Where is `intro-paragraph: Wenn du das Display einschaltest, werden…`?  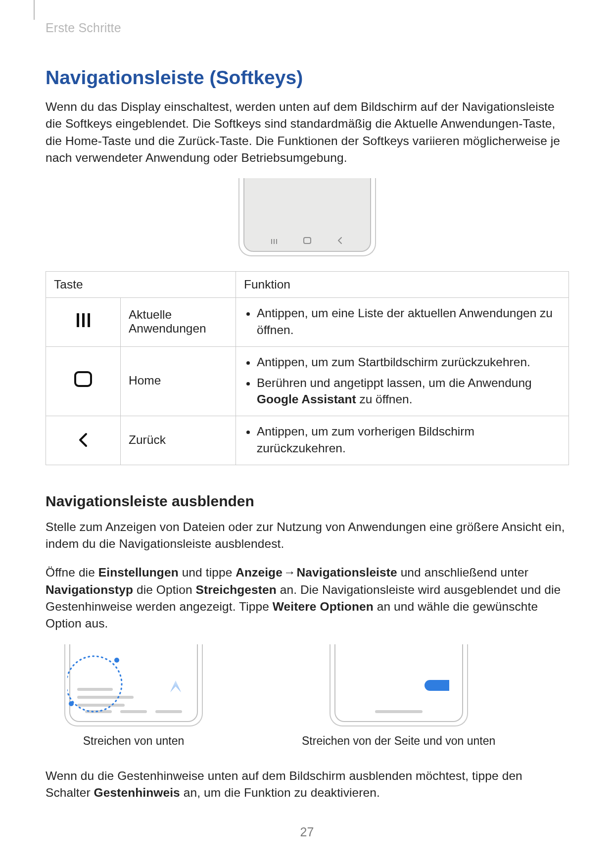
intro-paragraph: Wenn du das Display einschaltest, werden… is located at coordinates (307, 133).